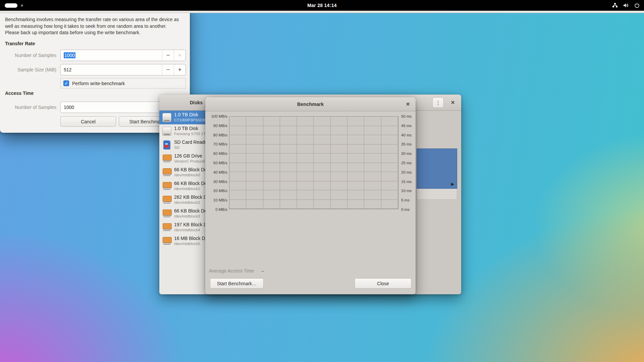 This screenshot has width=644, height=362. Describe the element at coordinates (408, 126) in the screenshot. I see `right-axis-tick-label: 45 ms` at that location.